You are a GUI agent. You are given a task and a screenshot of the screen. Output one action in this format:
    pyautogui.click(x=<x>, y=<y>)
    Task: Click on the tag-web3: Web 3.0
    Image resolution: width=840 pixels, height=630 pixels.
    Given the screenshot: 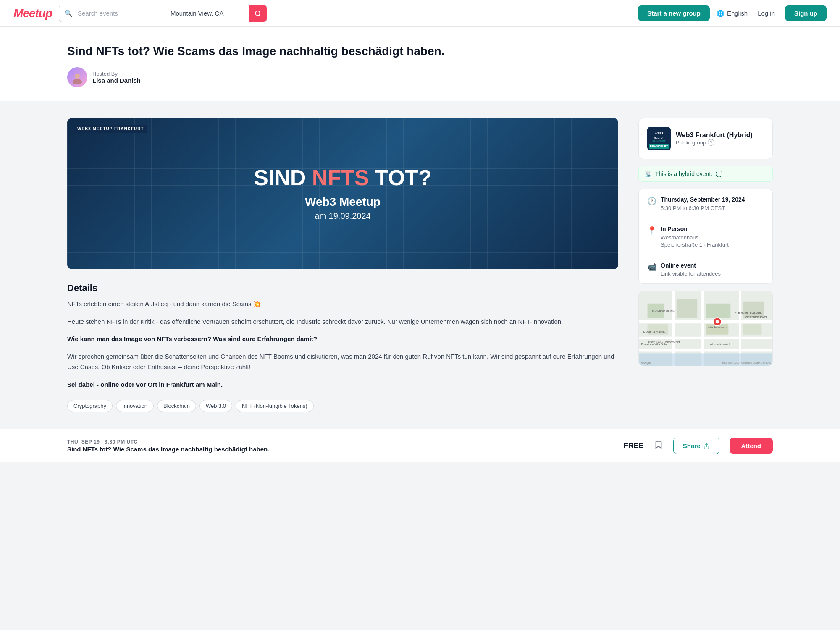 What is the action you would take?
    pyautogui.click(x=216, y=406)
    